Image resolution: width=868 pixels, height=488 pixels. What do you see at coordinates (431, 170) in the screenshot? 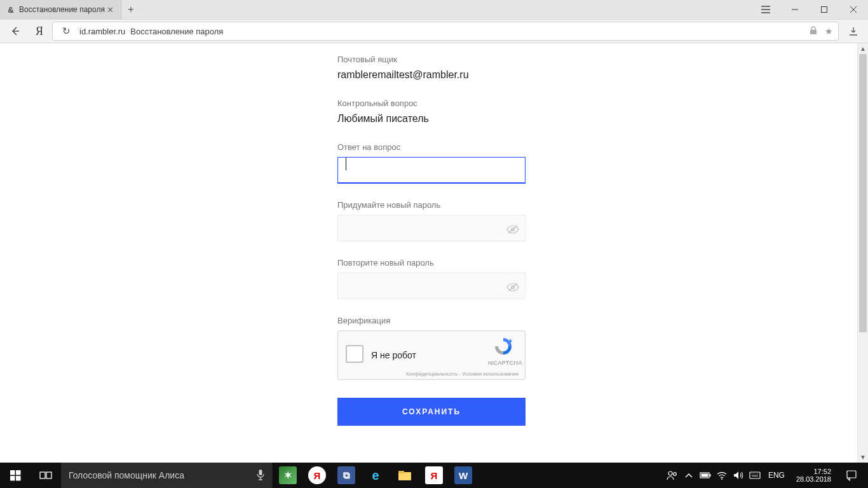
I see `answer-input` at bounding box center [431, 170].